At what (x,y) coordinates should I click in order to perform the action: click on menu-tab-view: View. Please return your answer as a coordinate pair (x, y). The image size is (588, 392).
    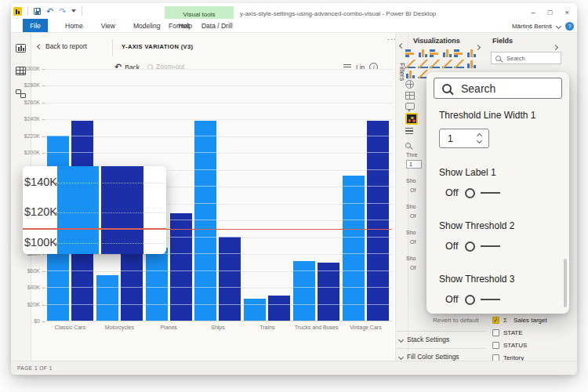
    Looking at the image, I should click on (108, 26).